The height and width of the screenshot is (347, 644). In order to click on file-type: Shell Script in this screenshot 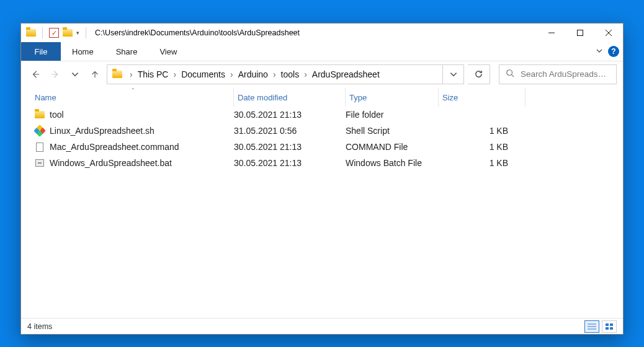, I will do `click(392, 131)`.